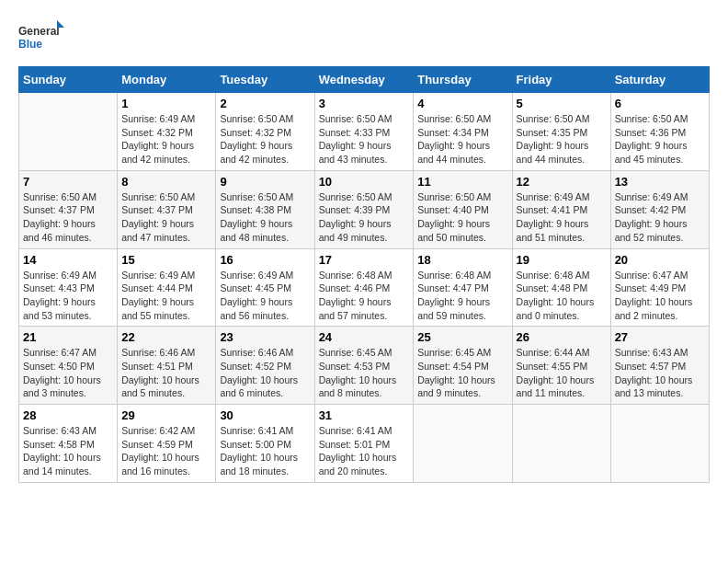 The height and width of the screenshot is (563, 728). What do you see at coordinates (660, 103) in the screenshot?
I see `day-number: 6` at bounding box center [660, 103].